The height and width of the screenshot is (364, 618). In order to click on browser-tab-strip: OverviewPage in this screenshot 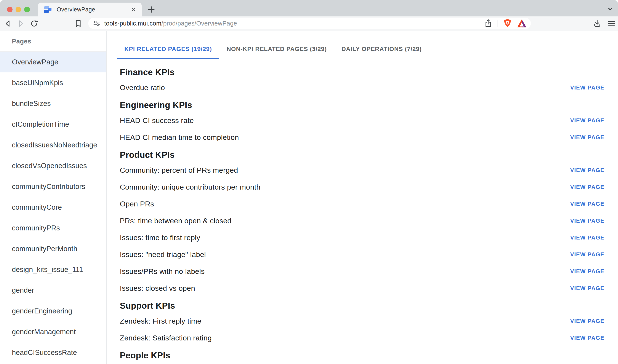, I will do `click(309, 8)`.